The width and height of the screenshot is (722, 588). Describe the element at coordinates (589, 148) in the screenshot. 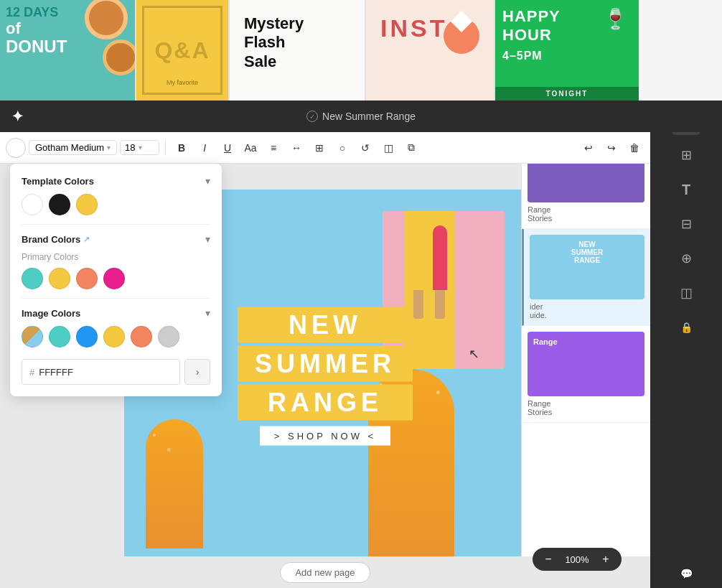

I see `undo-button: ↩` at that location.